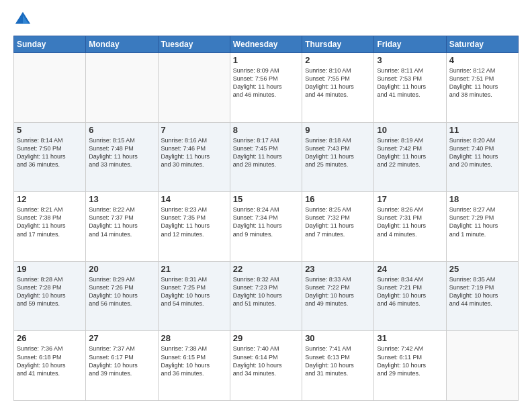  Describe the element at coordinates (266, 19) in the screenshot. I see `header` at that location.